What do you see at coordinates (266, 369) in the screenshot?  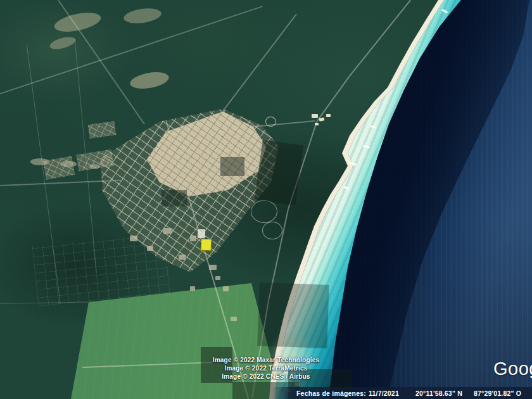 I see `attribution-line: Image © 2022 TerraMetrics` at bounding box center [266, 369].